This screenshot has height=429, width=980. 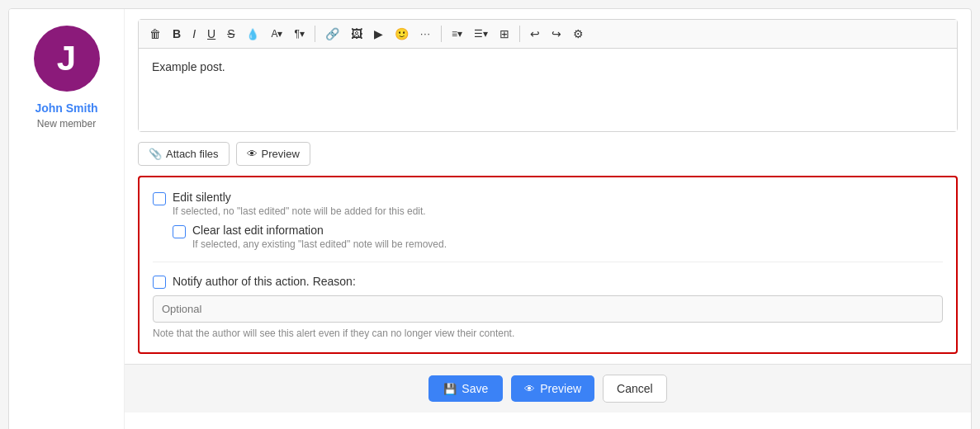 What do you see at coordinates (310, 197) in the screenshot?
I see `edit-silently-label: Edit silently` at bounding box center [310, 197].